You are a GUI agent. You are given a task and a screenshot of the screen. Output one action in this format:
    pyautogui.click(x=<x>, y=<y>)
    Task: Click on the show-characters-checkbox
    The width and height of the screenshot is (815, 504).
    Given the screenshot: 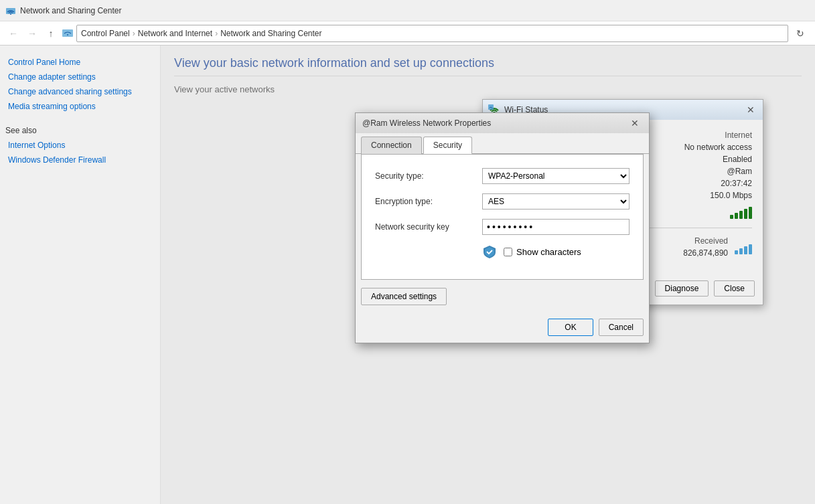 What is the action you would take?
    pyautogui.click(x=508, y=252)
    